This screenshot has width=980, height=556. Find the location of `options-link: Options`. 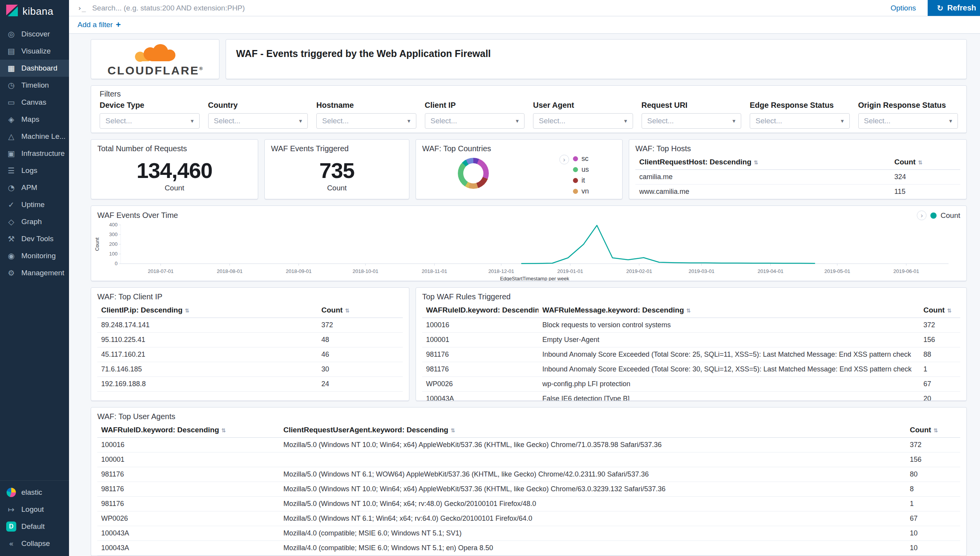

options-link: Options is located at coordinates (903, 8).